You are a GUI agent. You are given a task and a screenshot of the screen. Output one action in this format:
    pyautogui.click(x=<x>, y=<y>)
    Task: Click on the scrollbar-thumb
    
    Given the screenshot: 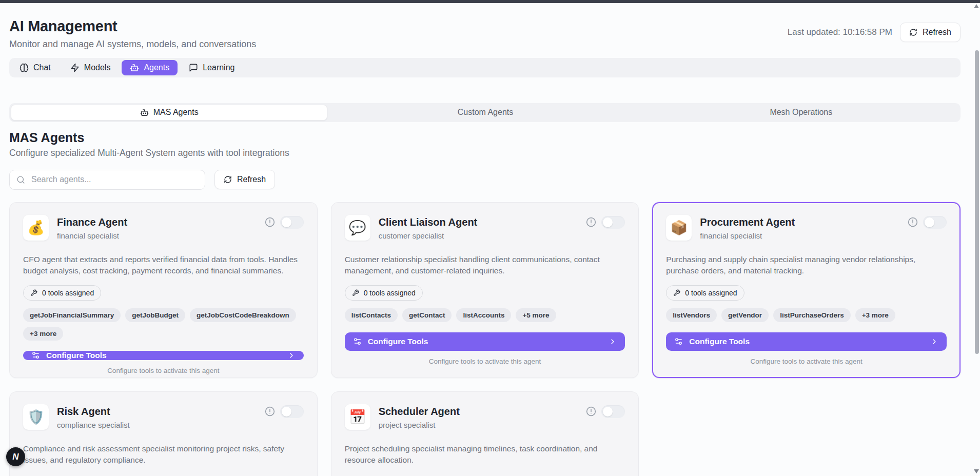 What is the action you would take?
    pyautogui.click(x=977, y=202)
    